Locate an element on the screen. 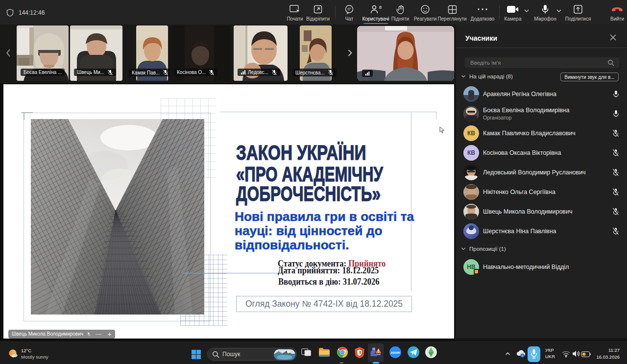 This screenshot has width=627, height=364. svg-text: i is located at coordinates (522, 356).